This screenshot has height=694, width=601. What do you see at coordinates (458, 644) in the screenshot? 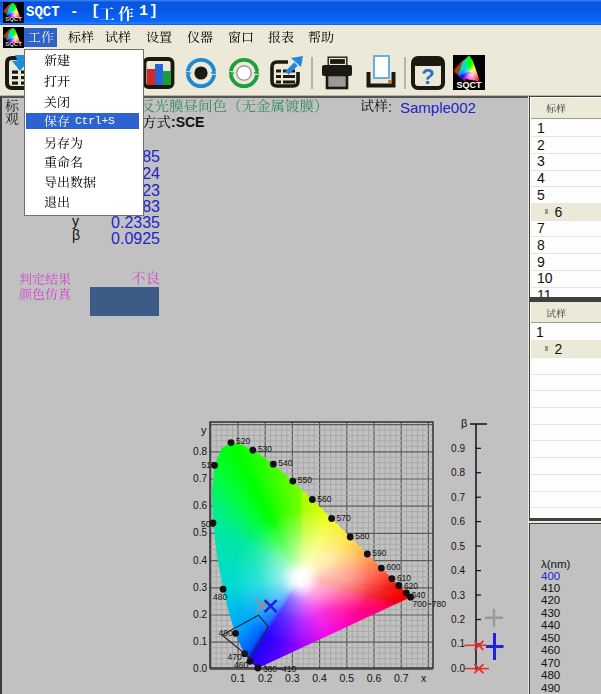
I see `svg-text: 0.1` at bounding box center [458, 644].